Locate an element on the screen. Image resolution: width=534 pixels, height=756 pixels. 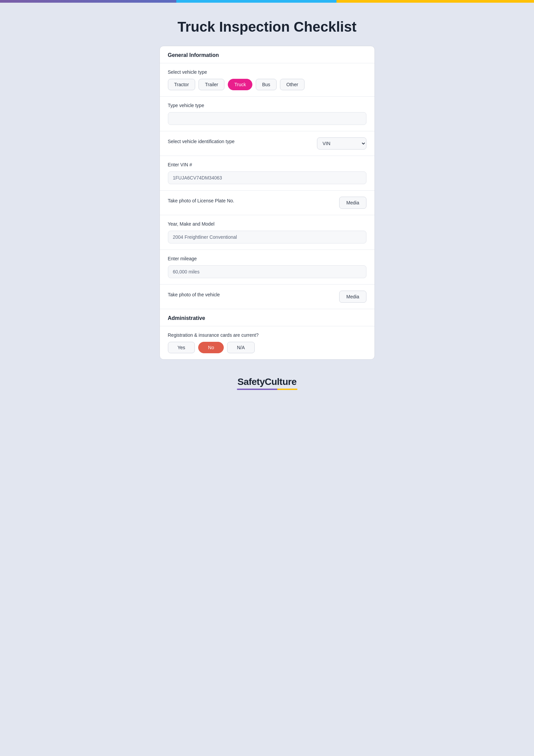
identification-type-block: Select vehicle identification type VIN L… is located at coordinates (267, 143).